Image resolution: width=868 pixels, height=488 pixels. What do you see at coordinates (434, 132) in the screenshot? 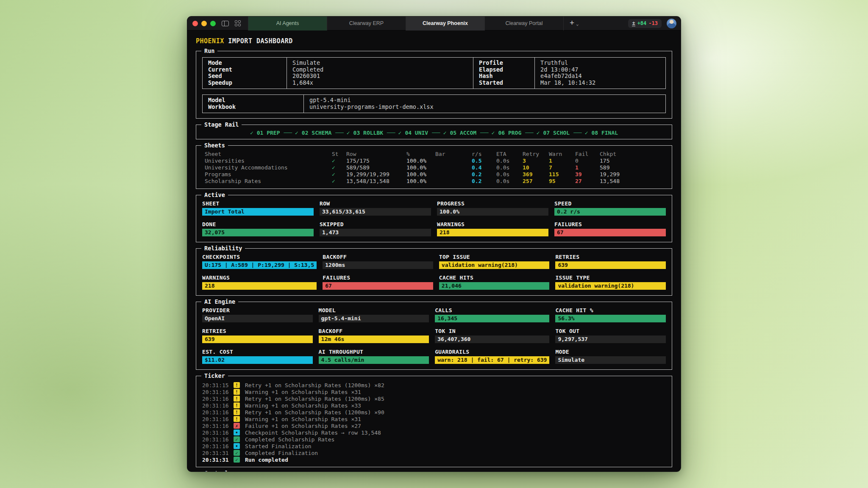
I see `stage-rail-section: Stage Rail ✓01 PREP ─── ✓02 SCHEMA ─── ✓…` at bounding box center [434, 132].